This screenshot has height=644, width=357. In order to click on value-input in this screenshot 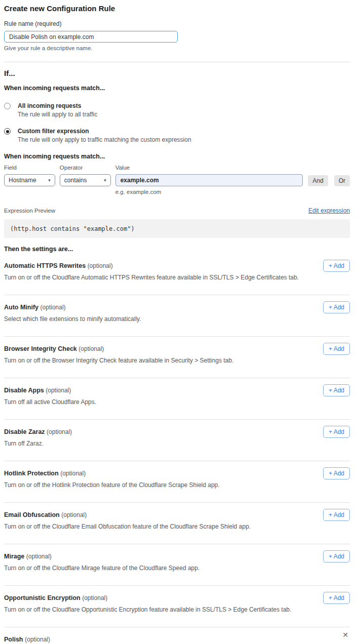, I will do `click(210, 180)`.